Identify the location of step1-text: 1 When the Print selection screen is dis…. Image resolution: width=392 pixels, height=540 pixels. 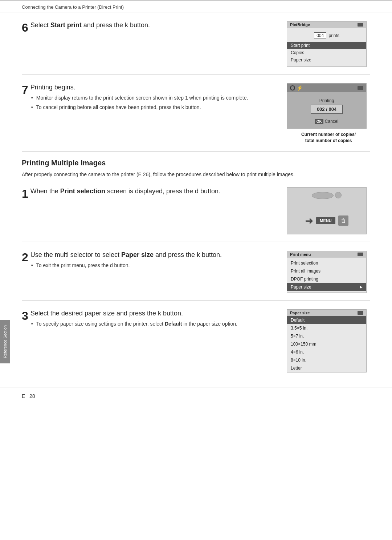
(151, 193).